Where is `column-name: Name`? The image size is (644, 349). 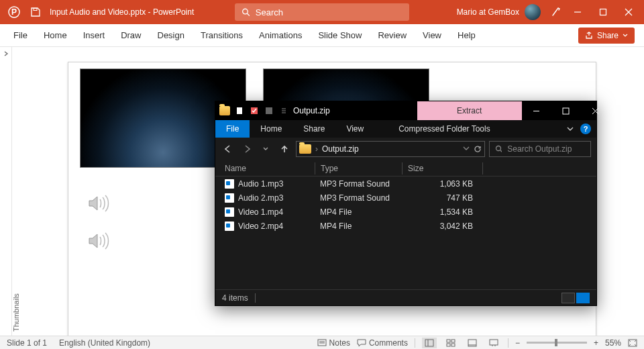 column-name: Name is located at coordinates (265, 168).